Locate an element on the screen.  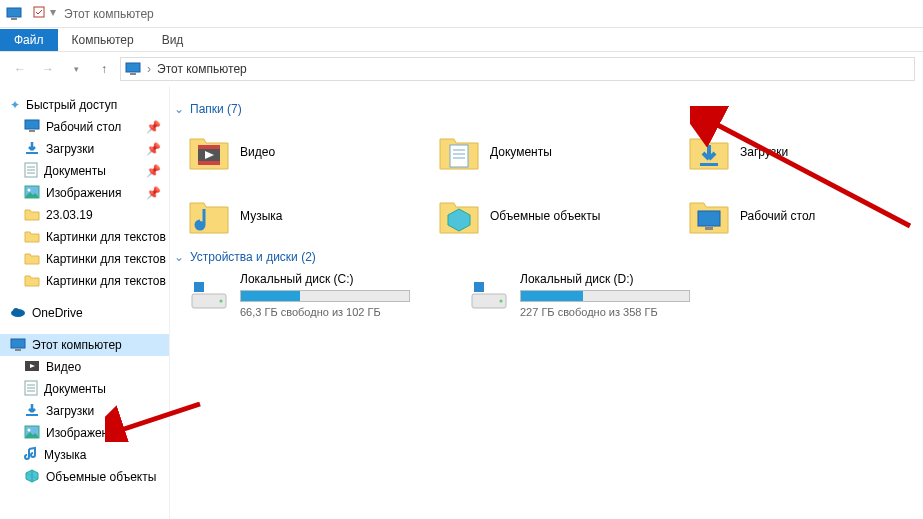
sidebar-item-label: Музыка is located at coordinates (65, 455).